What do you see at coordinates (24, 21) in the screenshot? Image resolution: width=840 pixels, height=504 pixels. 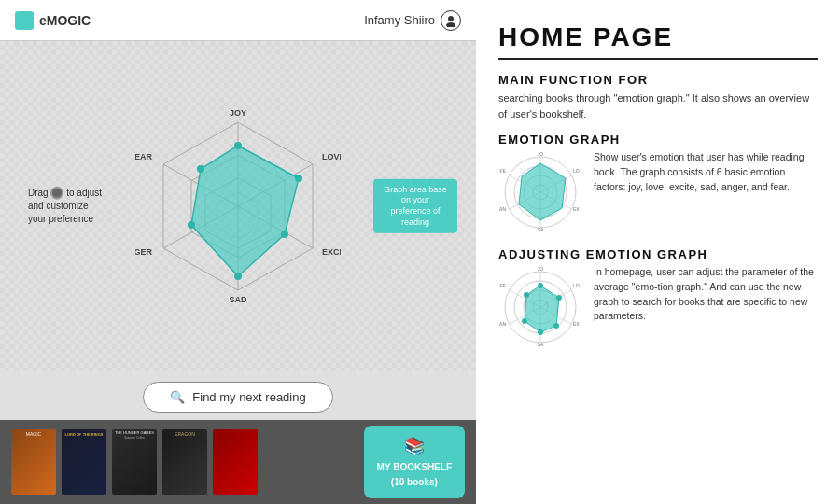 I see `logo-icon` at bounding box center [24, 21].